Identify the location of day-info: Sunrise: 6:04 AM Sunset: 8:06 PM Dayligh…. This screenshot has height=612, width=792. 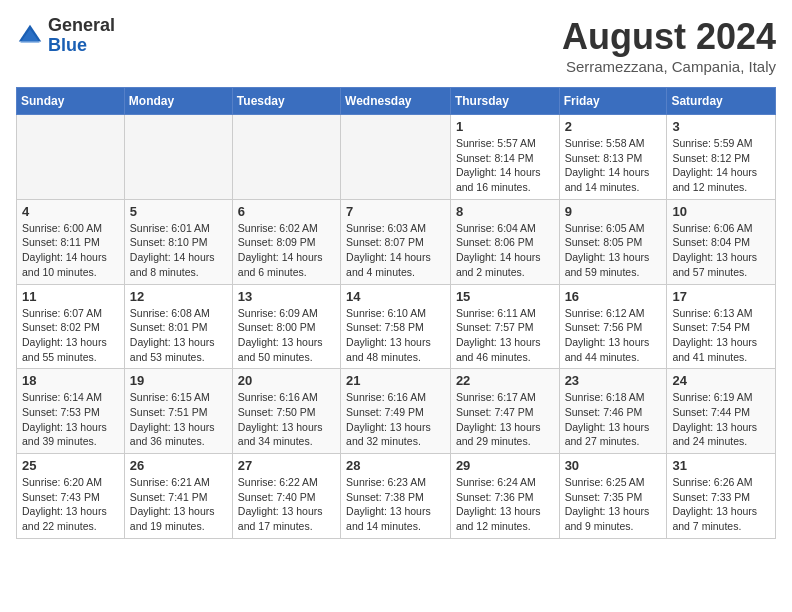
(505, 250).